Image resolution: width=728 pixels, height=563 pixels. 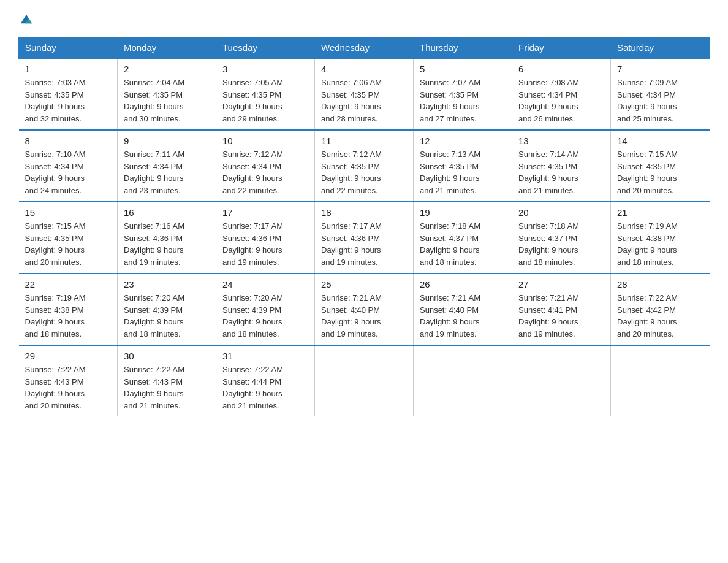 I want to click on col-header-sunday: Sunday, so click(x=69, y=48).